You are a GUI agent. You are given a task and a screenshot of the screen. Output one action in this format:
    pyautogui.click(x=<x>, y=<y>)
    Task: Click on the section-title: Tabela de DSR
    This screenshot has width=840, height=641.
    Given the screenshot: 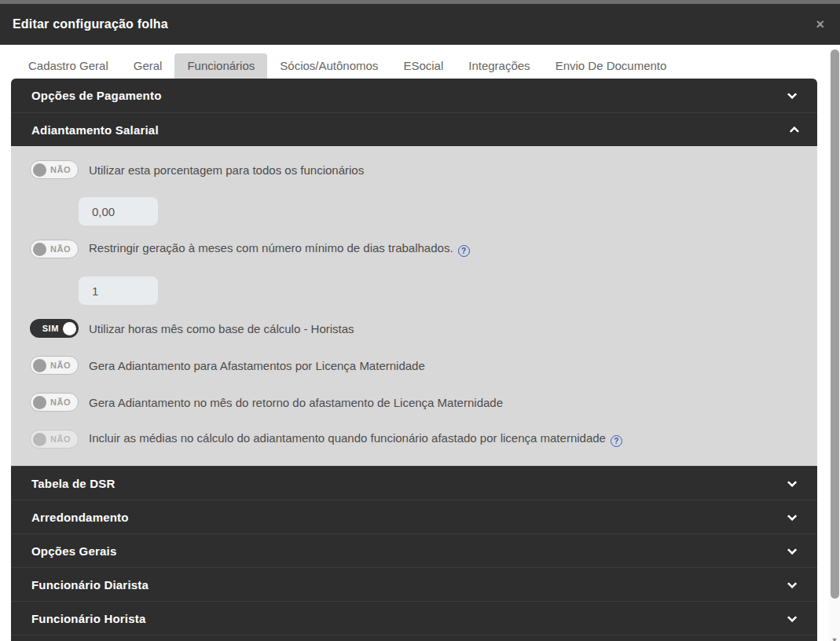 What is the action you would take?
    pyautogui.click(x=74, y=484)
    